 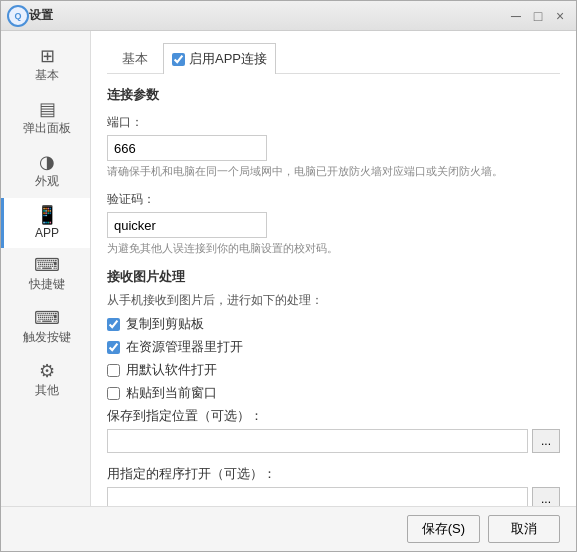 I want to click on port-input, so click(x=187, y=148).